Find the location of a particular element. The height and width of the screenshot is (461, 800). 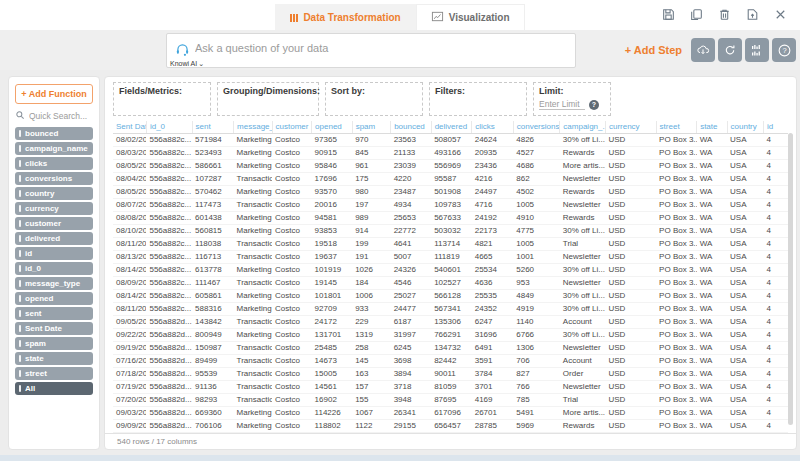

table-cell: 4665 is located at coordinates (493, 256).